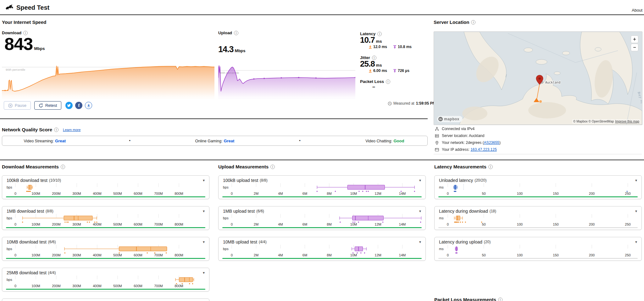 This screenshot has height=301, width=644. Describe the element at coordinates (48, 106) in the screenshot. I see `retest-button: Retest` at that location.